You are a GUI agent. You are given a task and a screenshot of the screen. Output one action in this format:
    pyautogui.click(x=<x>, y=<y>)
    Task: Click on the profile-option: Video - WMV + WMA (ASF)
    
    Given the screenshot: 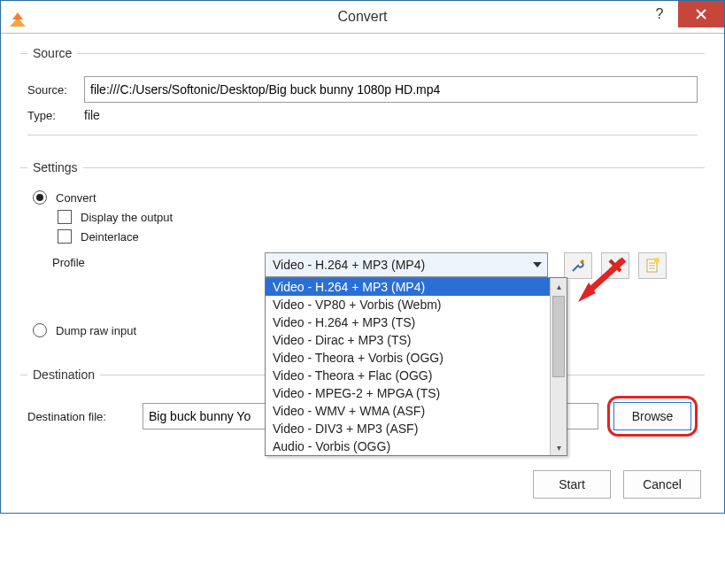 What is the action you would take?
    pyautogui.click(x=407, y=411)
    